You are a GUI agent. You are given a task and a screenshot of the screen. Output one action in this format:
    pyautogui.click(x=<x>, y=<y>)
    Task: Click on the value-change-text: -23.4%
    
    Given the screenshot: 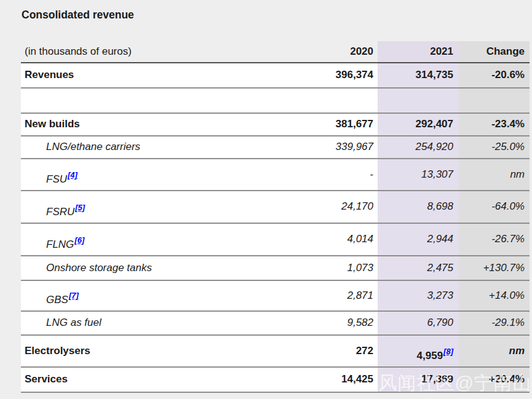 What is the action you would take?
    pyautogui.click(x=508, y=124)
    